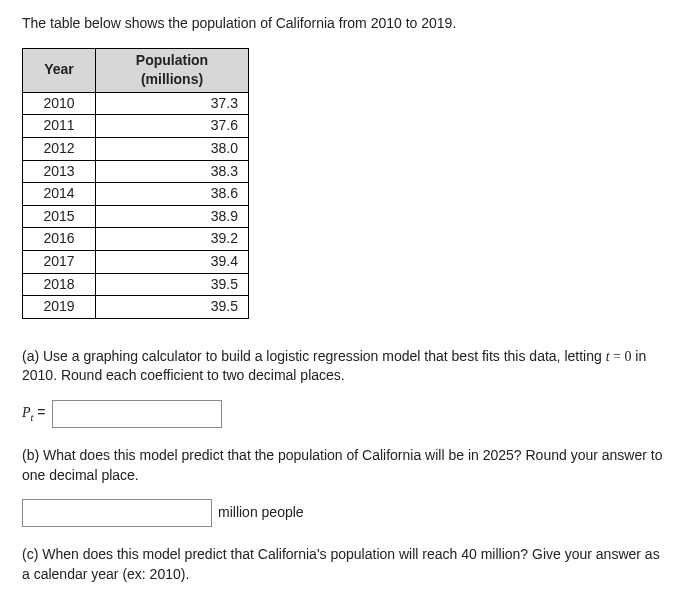  What do you see at coordinates (136, 262) in the screenshot?
I see `table-row: 201739.4` at bounding box center [136, 262].